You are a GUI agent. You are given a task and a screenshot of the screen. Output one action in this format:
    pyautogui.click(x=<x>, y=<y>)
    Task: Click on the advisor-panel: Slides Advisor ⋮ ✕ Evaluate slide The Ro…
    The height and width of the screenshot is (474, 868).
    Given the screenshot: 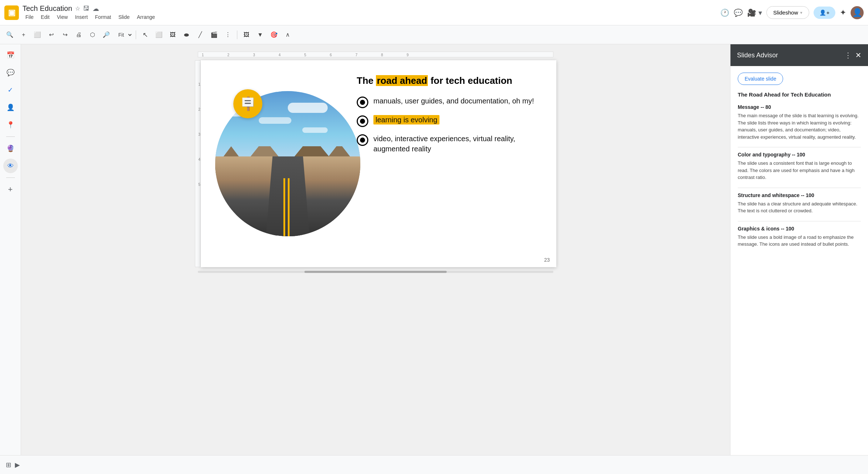 What is the action you would take?
    pyautogui.click(x=799, y=250)
    